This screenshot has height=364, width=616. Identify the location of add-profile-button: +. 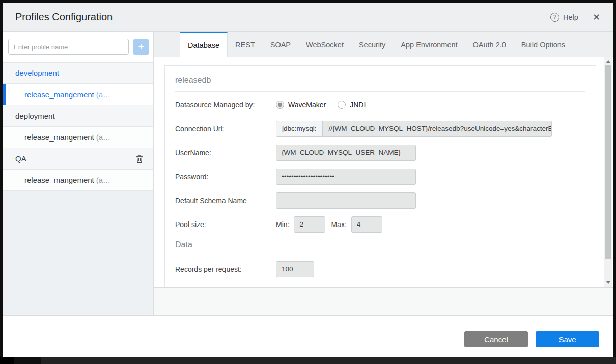
(141, 47).